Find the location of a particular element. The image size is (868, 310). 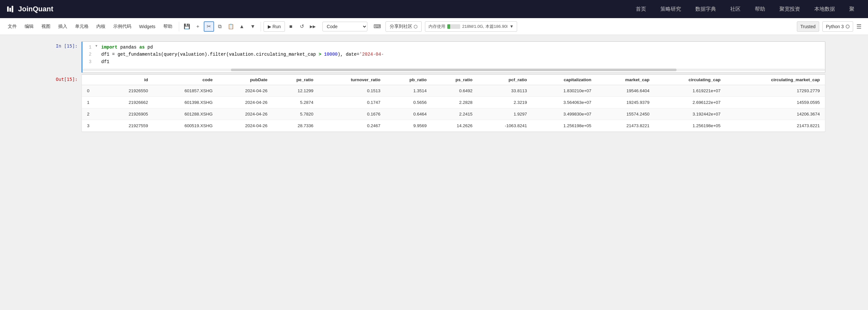

restart-button: ↺ is located at coordinates (302, 26).